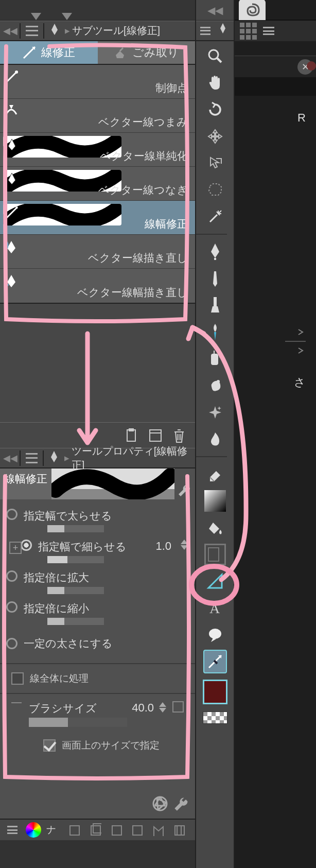 The height and width of the screenshot is (868, 316). What do you see at coordinates (179, 436) in the screenshot?
I see `delete-subtool-icon` at bounding box center [179, 436].